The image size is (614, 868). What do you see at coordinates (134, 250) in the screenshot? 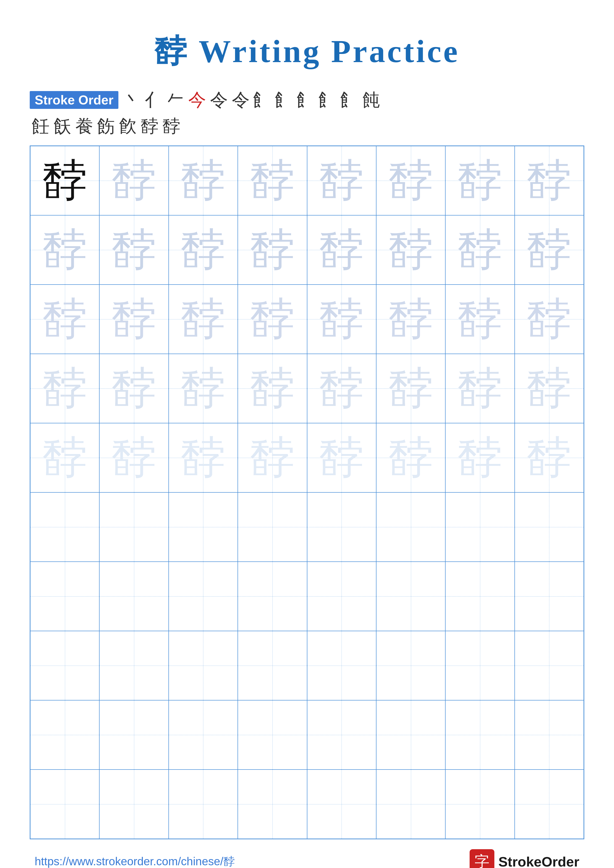
I see `cell-2-2: 馞` at bounding box center [134, 250].